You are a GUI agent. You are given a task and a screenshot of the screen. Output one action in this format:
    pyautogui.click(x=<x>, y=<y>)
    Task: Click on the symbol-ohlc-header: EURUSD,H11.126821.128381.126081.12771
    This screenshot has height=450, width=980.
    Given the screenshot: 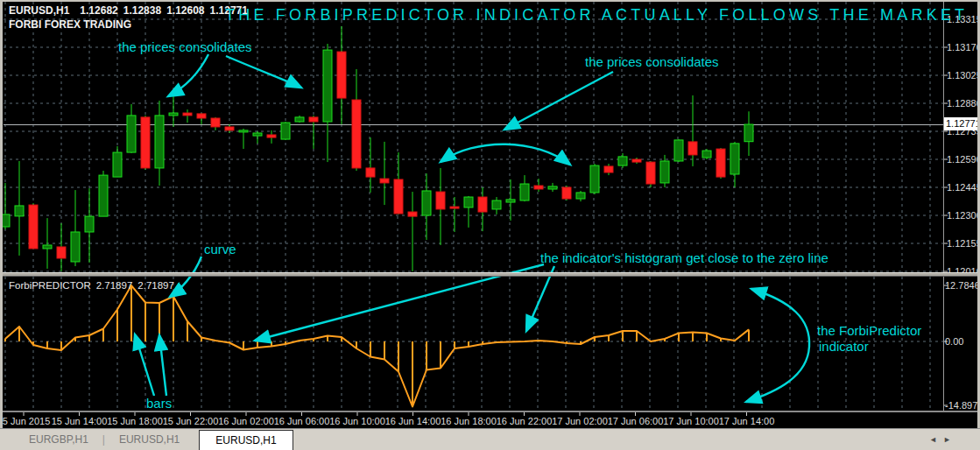 What is the action you would take?
    pyautogui.click(x=131, y=11)
    